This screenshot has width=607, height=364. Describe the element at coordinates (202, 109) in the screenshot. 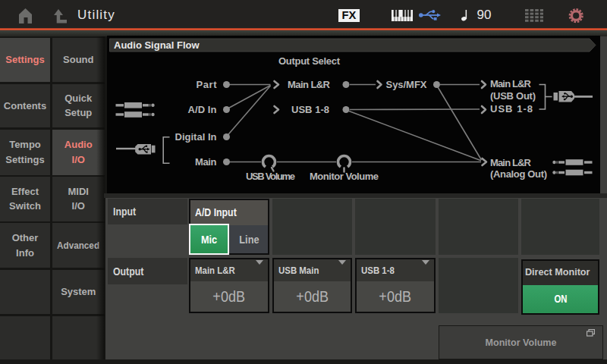

I see `svg-text: A/D In` at that location.